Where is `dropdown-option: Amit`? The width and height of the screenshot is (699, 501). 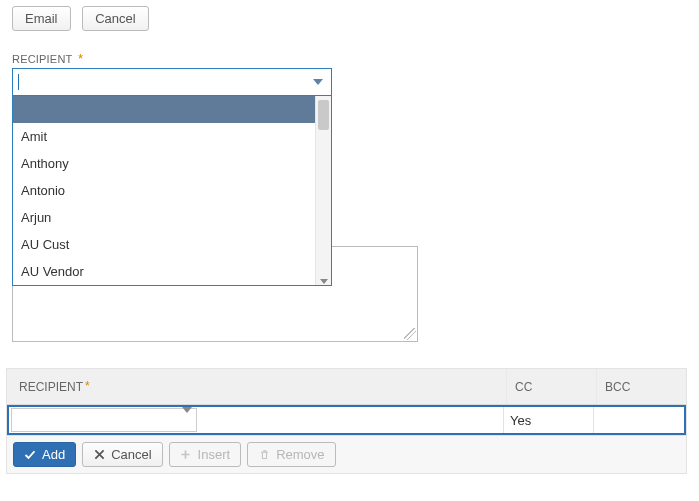 dropdown-option: Amit is located at coordinates (164, 136).